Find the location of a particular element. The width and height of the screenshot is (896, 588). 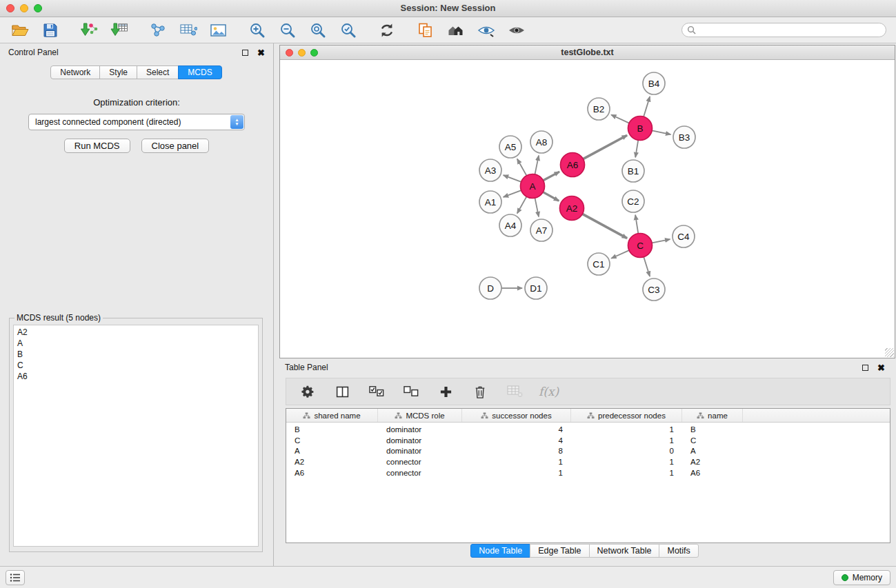

tab-network-table: Network Table is located at coordinates (625, 551).